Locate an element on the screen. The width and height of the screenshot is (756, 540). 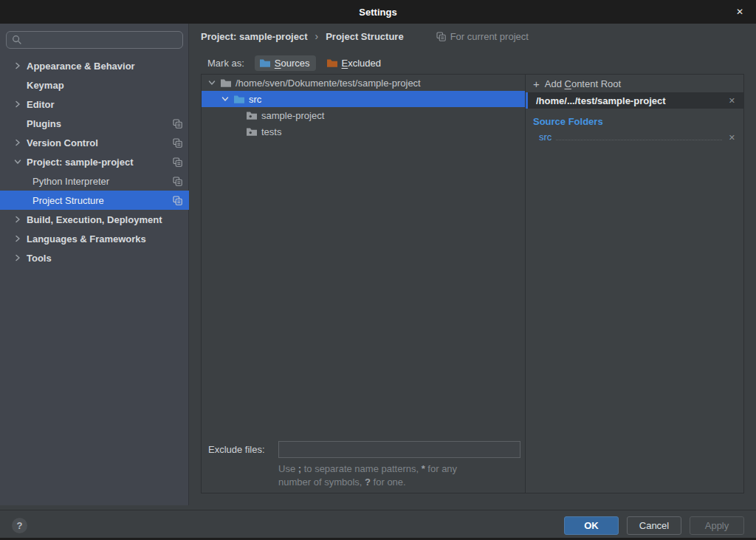
breadcrumb-project: Project: sample-project is located at coordinates (254, 37).